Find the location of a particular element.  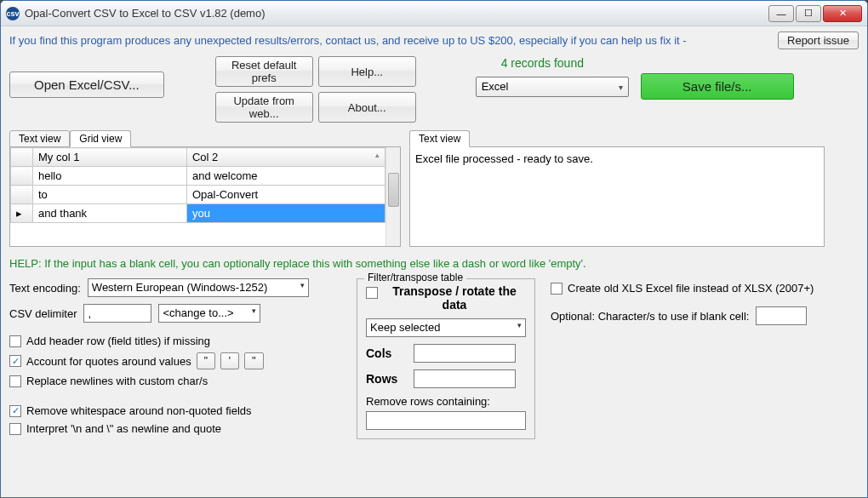

output-format-select: Excel is located at coordinates (552, 87).